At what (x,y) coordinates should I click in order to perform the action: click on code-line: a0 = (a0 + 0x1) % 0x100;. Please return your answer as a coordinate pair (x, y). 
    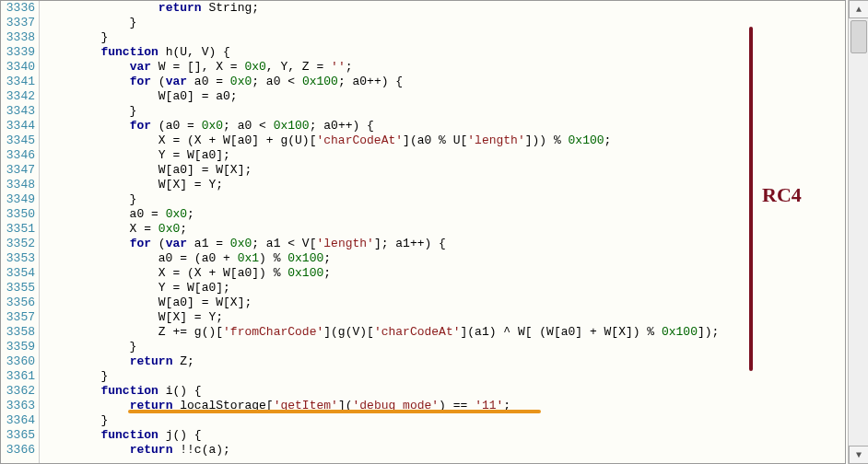
    Looking at the image, I should click on (444, 259).